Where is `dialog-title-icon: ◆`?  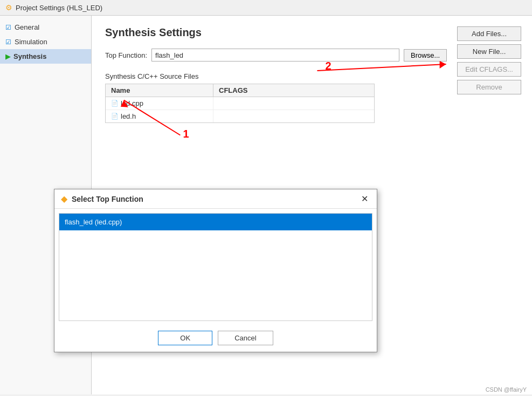
dialog-title-icon: ◆ is located at coordinates (64, 199).